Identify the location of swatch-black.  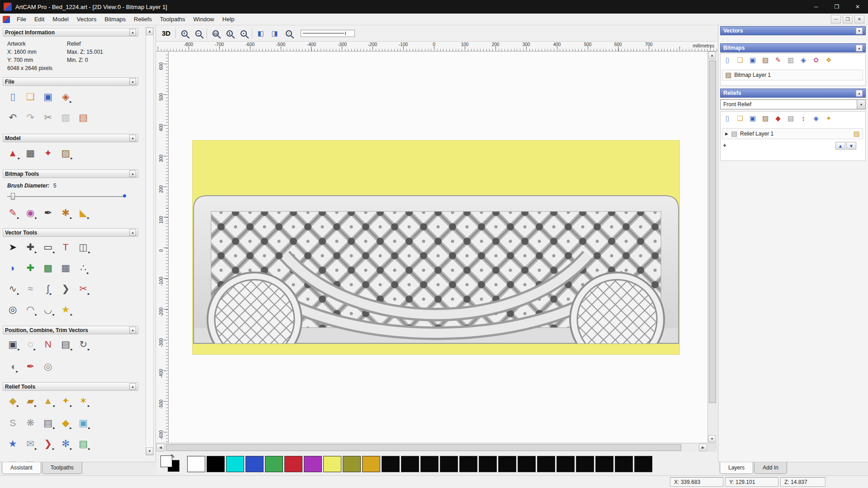
(216, 464).